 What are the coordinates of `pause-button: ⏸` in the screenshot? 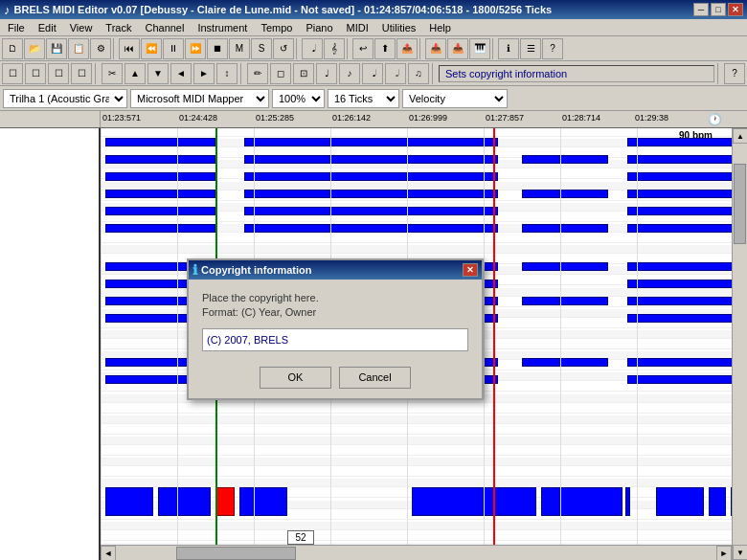 It's located at (173, 49).